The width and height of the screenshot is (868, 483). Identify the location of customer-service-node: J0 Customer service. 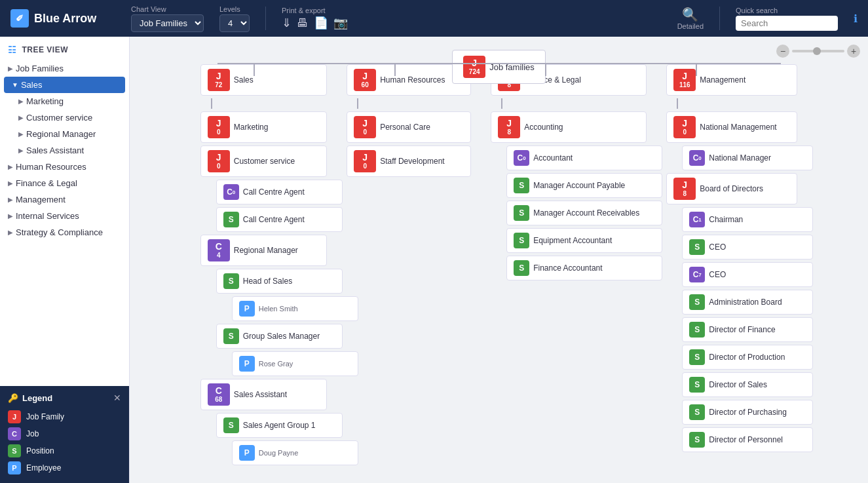
(263, 161).